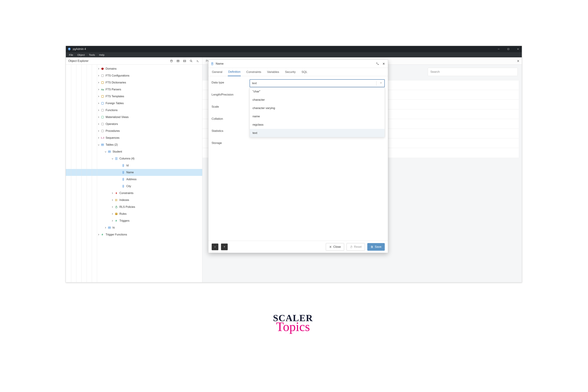 Image resolution: width=588 pixels, height=392 pixels. I want to click on menu-object: Object, so click(81, 55).